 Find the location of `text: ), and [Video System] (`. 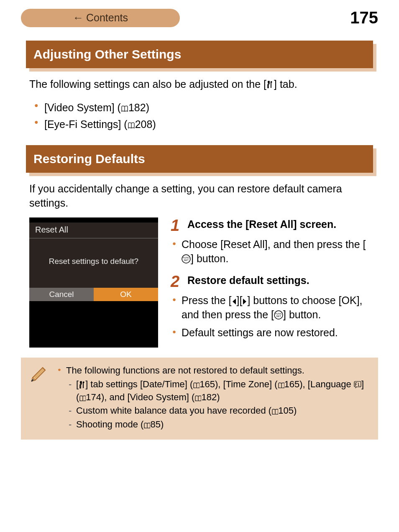

text: ), and [Video System] ( is located at coordinates (148, 397).